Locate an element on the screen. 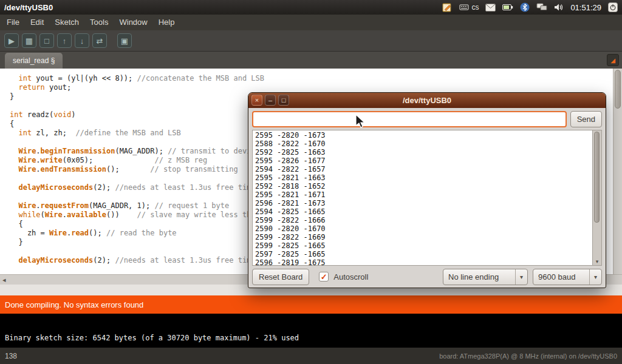 The width and height of the screenshot is (622, 364). serial-scrollbar: ▾ is located at coordinates (596, 198).